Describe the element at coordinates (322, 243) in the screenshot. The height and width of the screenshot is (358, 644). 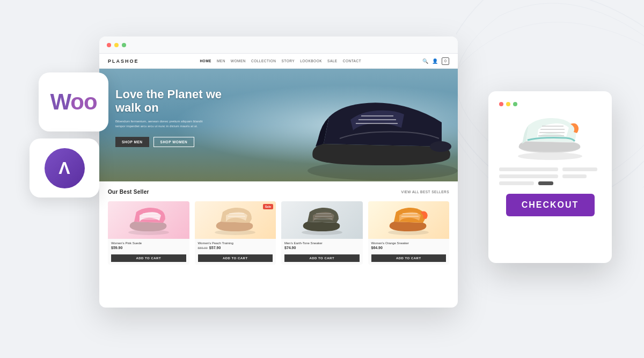
I see `product-name-3: Men's Earth-Tone Sneaker` at that location.